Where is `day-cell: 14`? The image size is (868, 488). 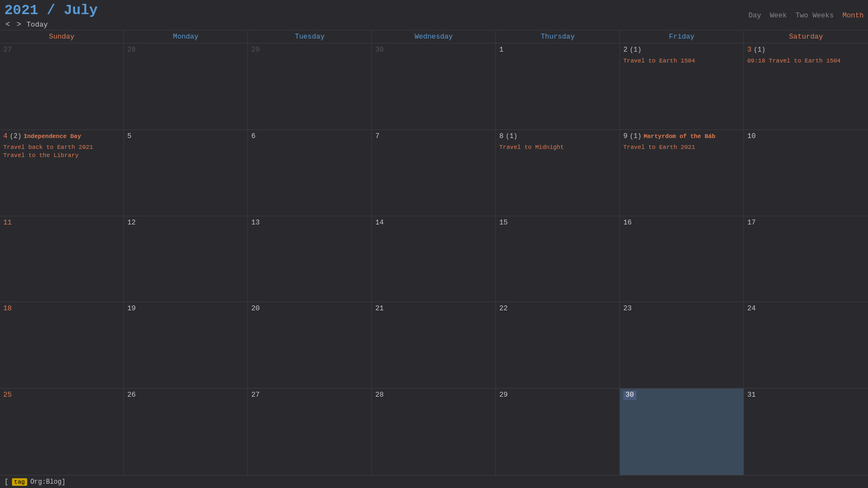
day-cell: 14 is located at coordinates (434, 259).